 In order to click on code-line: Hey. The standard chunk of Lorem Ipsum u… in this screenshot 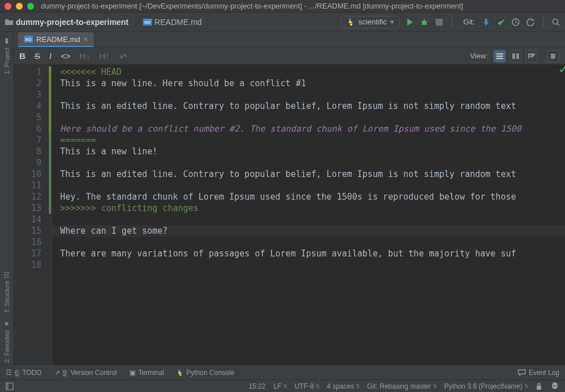, I will do `click(313, 197)`.